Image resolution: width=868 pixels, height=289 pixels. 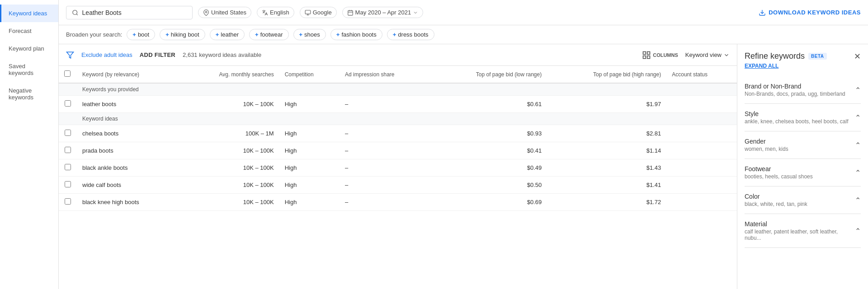 I want to click on refine-section-title-style: Style, so click(x=797, y=114).